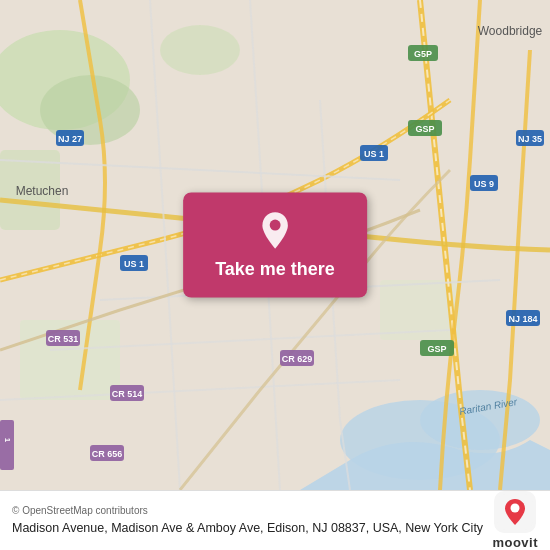 This screenshot has width=550, height=550. Describe the element at coordinates (510, 31) in the screenshot. I see `svg-text: Woodbridge` at that location.